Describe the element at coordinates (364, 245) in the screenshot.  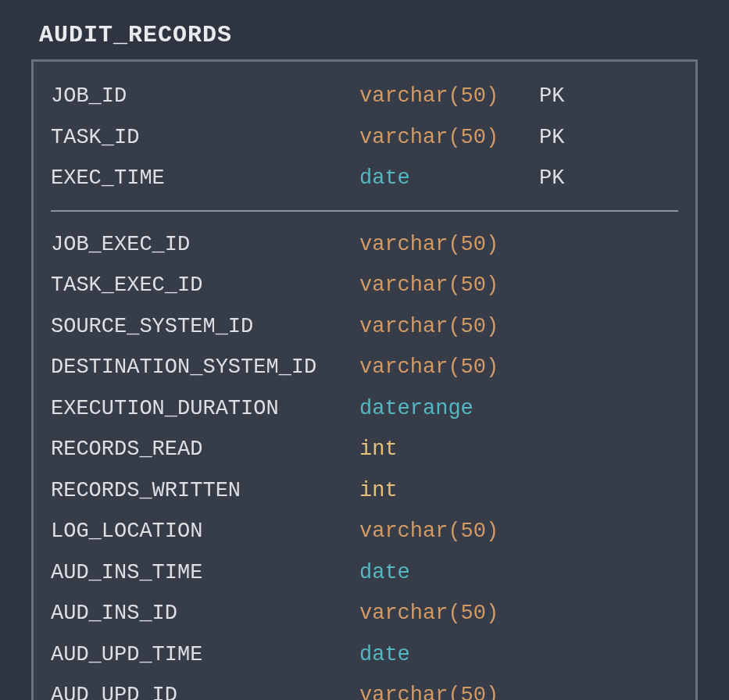
I see `field-row: JOB_EXEC_IDvarchar(50)` at that location.